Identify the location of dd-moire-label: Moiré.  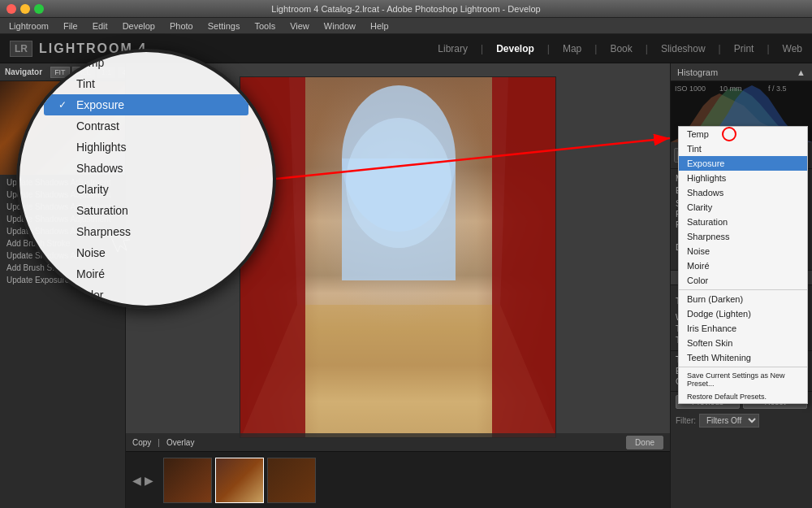
(91, 274).